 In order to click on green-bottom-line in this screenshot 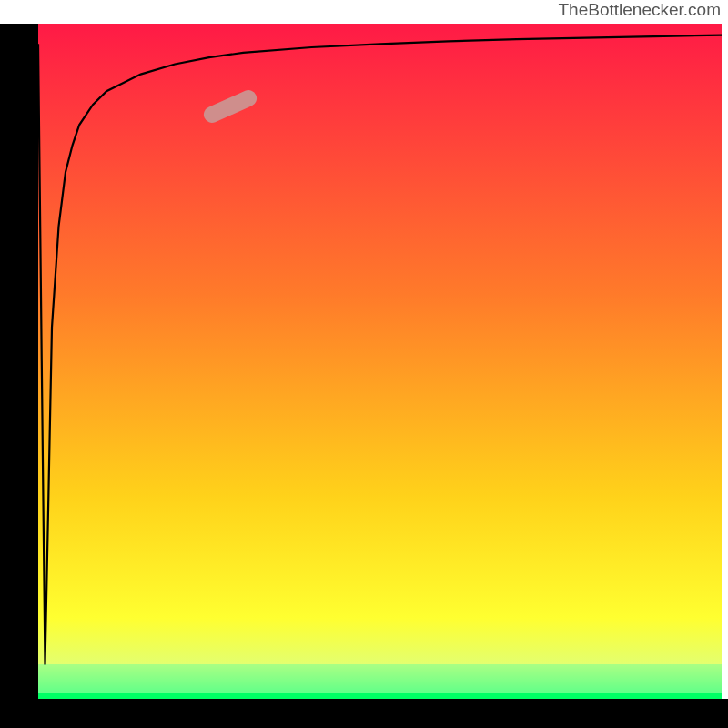, I will do `click(380, 696)`.